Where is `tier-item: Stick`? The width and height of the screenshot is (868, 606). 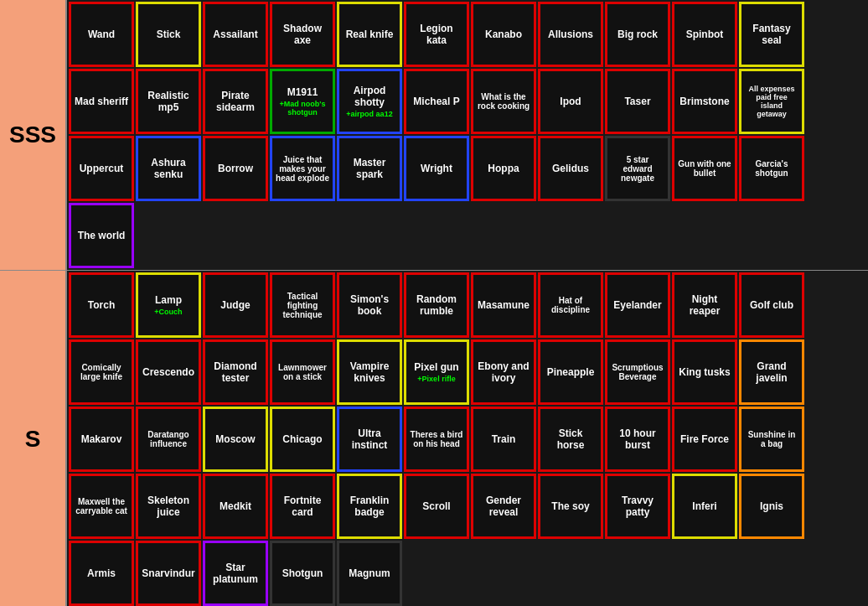
tier-item: Stick is located at coordinates (168, 34).